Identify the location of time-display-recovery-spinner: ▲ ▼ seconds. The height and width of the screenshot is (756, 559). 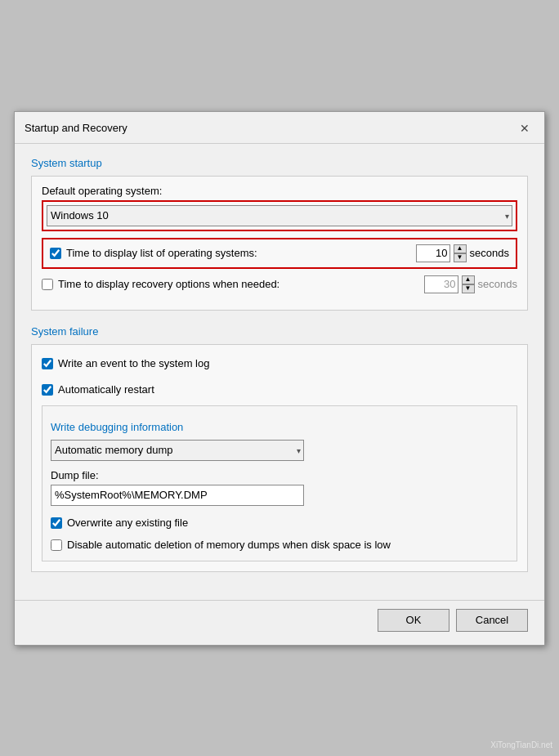
(471, 284).